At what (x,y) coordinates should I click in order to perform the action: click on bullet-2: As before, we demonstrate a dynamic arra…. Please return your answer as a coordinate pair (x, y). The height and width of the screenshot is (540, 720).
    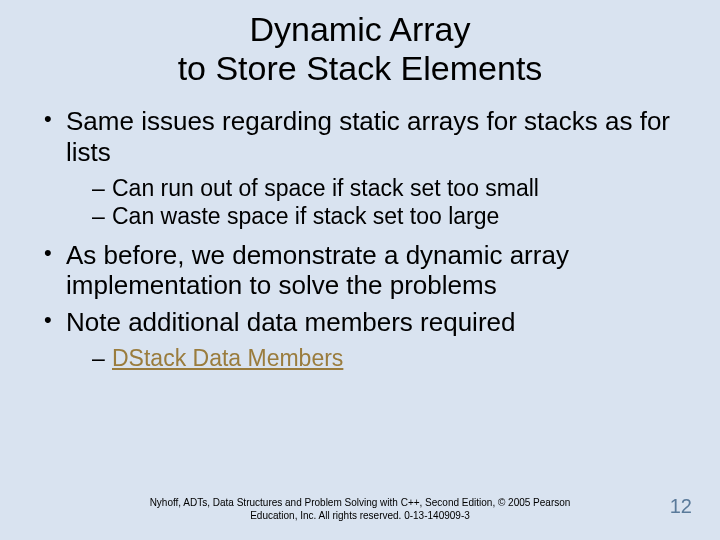
    Looking at the image, I should click on (360, 270).